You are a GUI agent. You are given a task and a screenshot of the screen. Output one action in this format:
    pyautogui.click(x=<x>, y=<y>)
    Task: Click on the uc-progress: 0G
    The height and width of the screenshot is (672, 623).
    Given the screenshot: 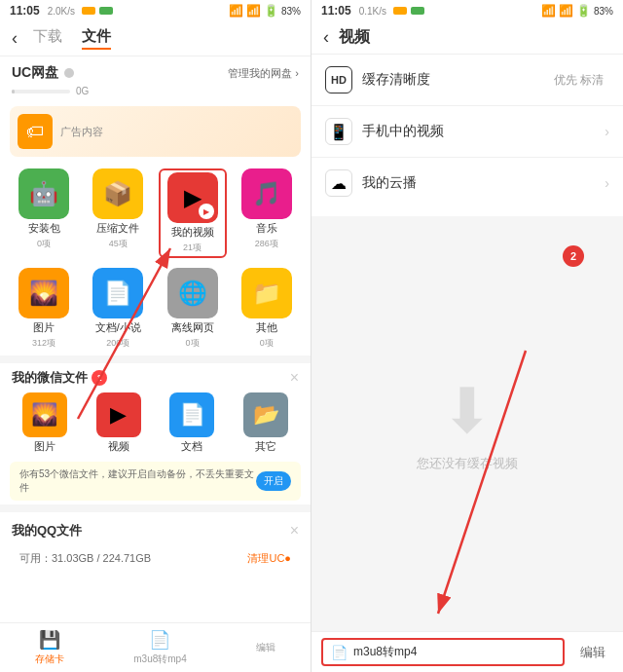 What is the action you would take?
    pyautogui.click(x=156, y=92)
    